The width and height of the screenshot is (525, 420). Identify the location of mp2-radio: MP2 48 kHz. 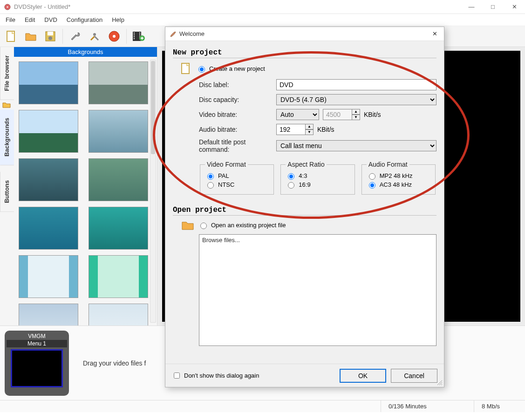
(399, 176).